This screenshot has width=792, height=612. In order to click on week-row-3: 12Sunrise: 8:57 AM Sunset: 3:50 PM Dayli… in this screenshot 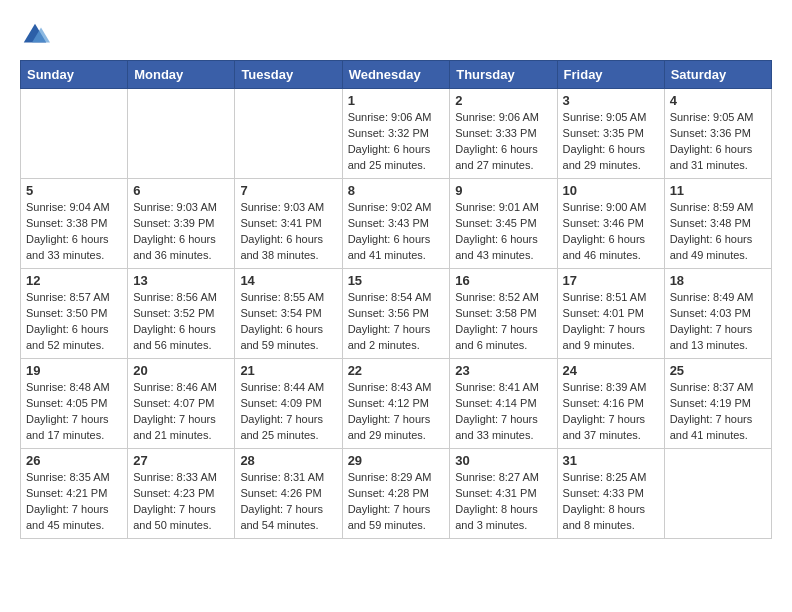, I will do `click(396, 314)`.